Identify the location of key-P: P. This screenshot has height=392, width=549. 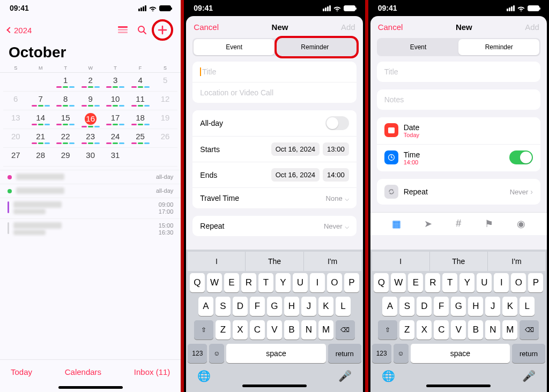
(536, 283).